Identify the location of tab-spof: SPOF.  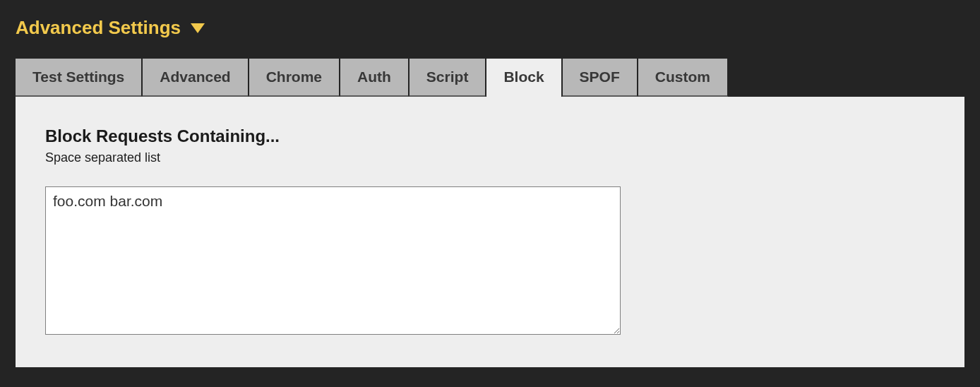
(600, 78).